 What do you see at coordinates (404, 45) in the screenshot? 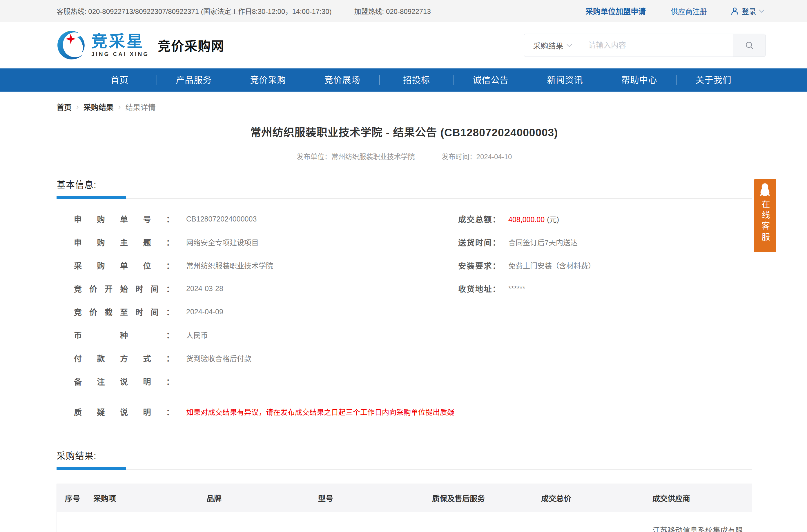
I see `site-header: 竞采星 JING CAI XING 竞价采购网 采购结果` at bounding box center [404, 45].